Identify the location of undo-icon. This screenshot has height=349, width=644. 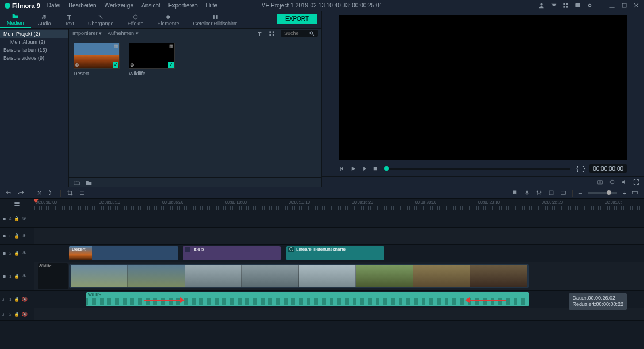
(9, 193).